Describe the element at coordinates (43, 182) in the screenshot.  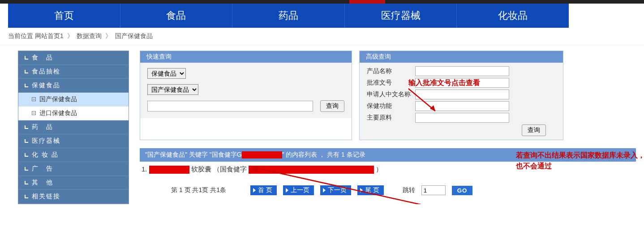
I see `sidebar-item-label: 其 他` at that location.